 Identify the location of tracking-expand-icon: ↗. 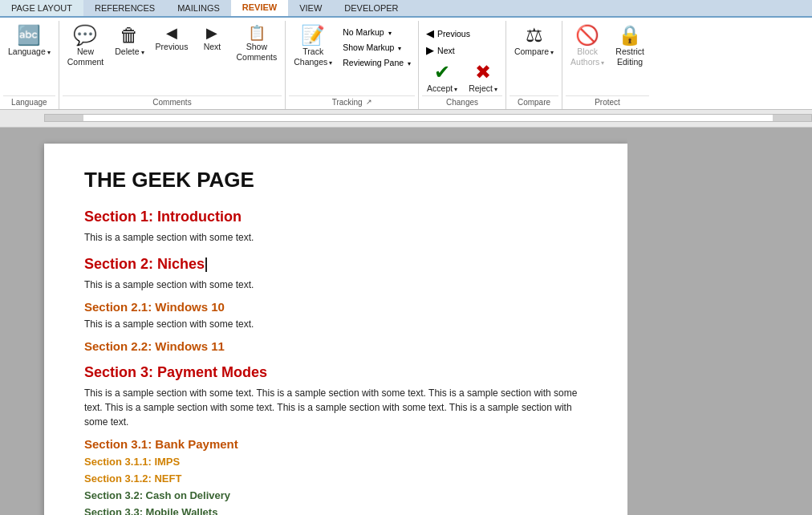
(369, 102).